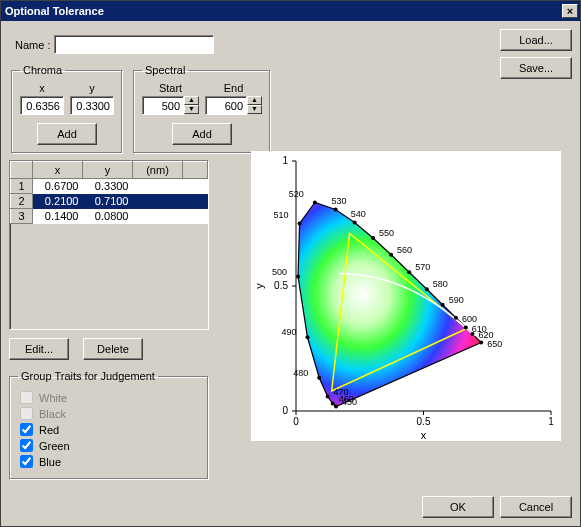 This screenshot has height=527, width=581. Describe the element at coordinates (32, 45) in the screenshot. I see `name-label: Name :` at that location.